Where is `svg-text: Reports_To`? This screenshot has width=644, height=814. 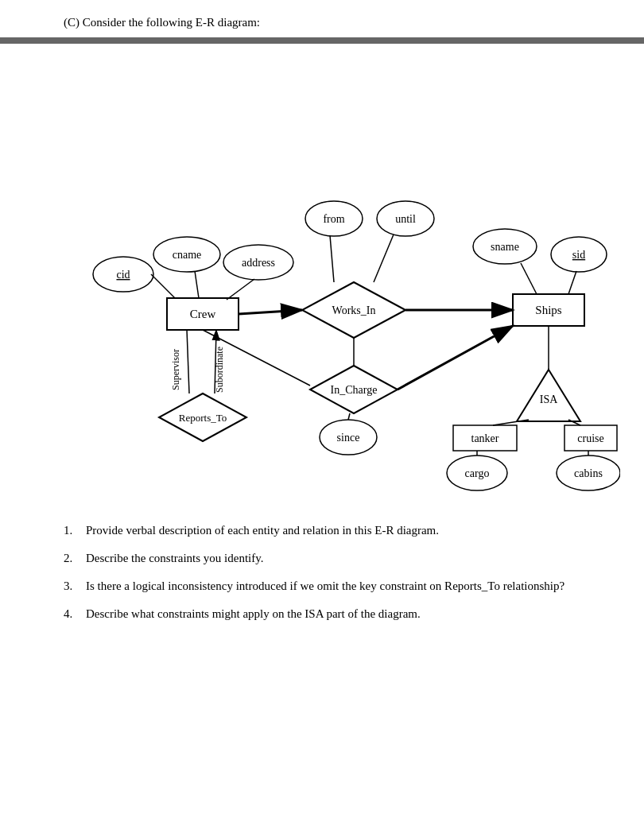
svg-text: Reports_To is located at coordinates (203, 418).